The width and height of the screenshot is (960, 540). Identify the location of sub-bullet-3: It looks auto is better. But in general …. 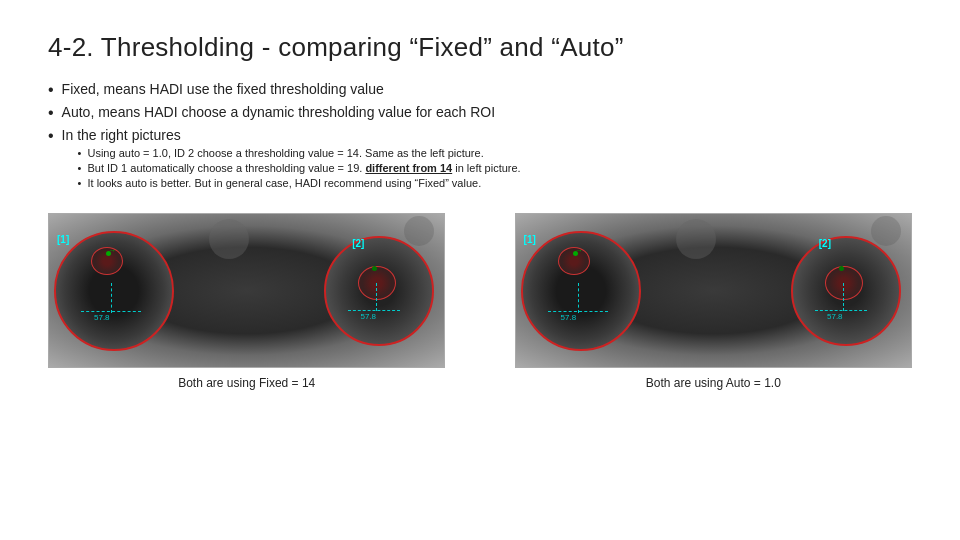
(300, 183).